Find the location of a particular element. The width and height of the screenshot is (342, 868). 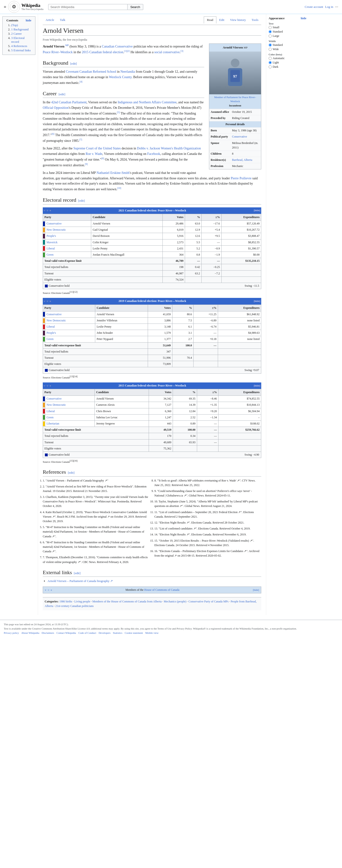

tab-view-history: View history is located at coordinates (238, 20).